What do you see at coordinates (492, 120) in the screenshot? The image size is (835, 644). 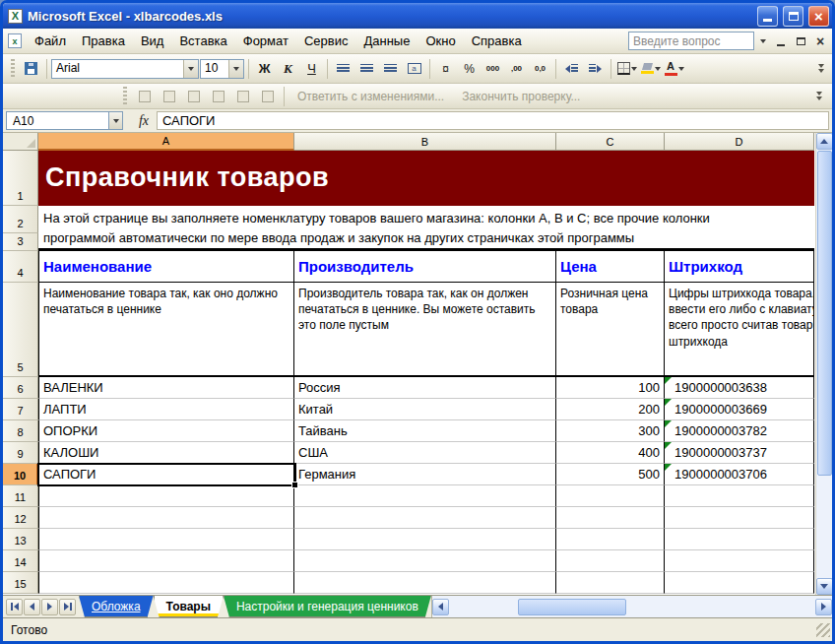 I see `formula-input: САПОГИ` at bounding box center [492, 120].